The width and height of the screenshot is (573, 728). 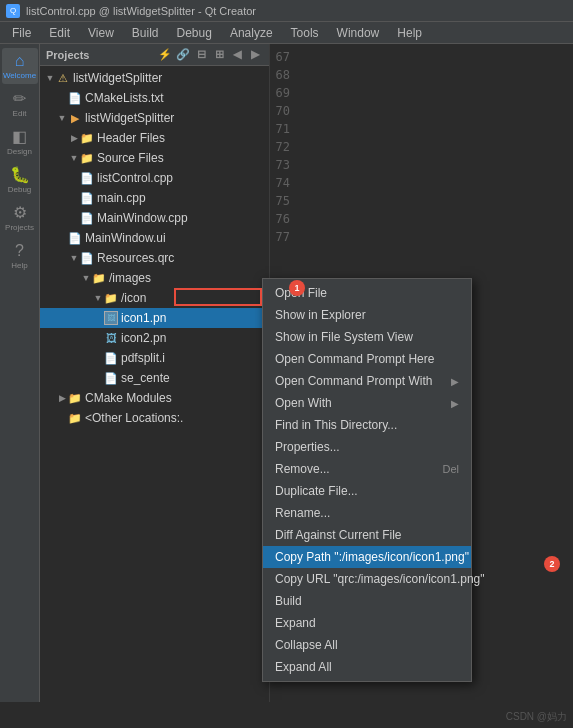 What do you see at coordinates (154, 198) in the screenshot?
I see `list-item: 📄 main.cpp` at bounding box center [154, 198].